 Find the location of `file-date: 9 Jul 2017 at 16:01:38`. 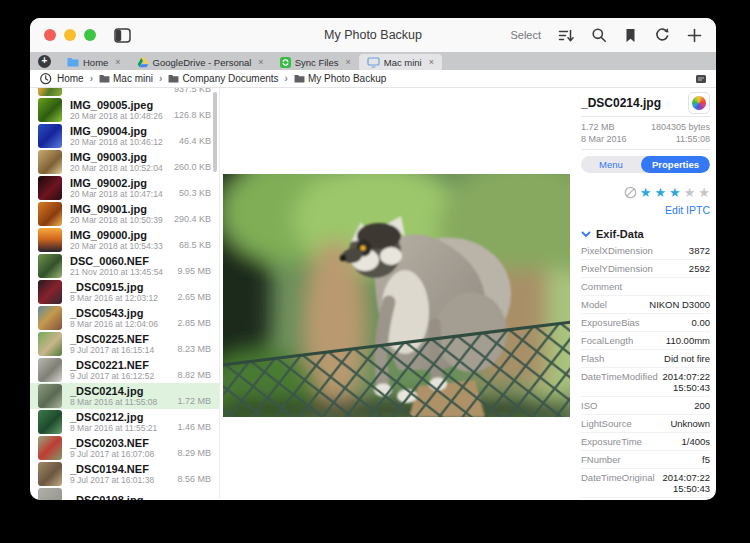

file-date: 9 Jul 2017 at 16:01:38 is located at coordinates (124, 480).